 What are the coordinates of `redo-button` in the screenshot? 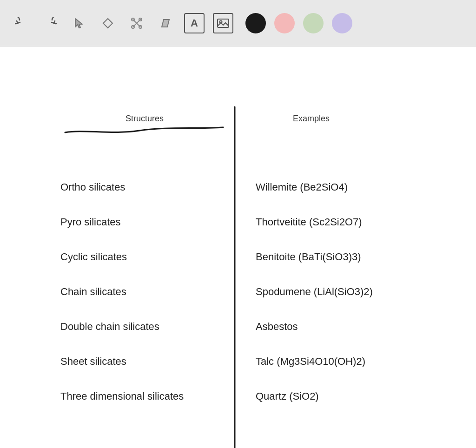 It's located at (50, 23).